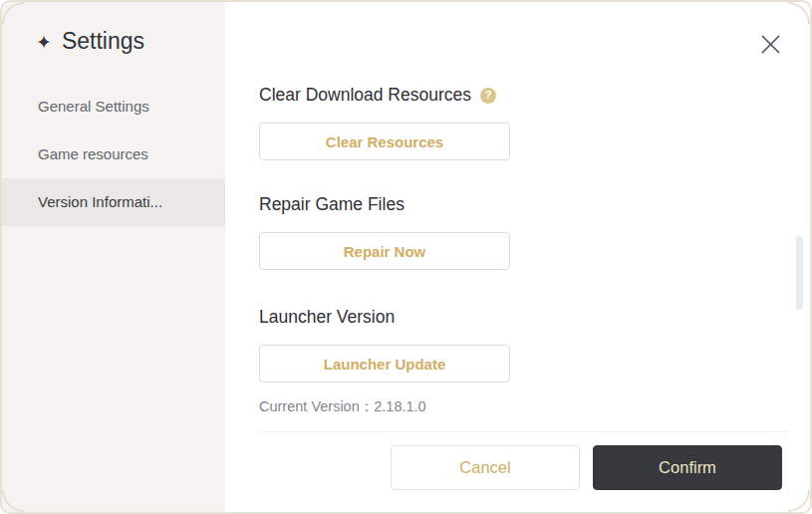 Image resolution: width=812 pixels, height=514 pixels. What do you see at coordinates (534, 205) in the screenshot?
I see `section-heading-repair-game-files: Repair Game Files` at bounding box center [534, 205].